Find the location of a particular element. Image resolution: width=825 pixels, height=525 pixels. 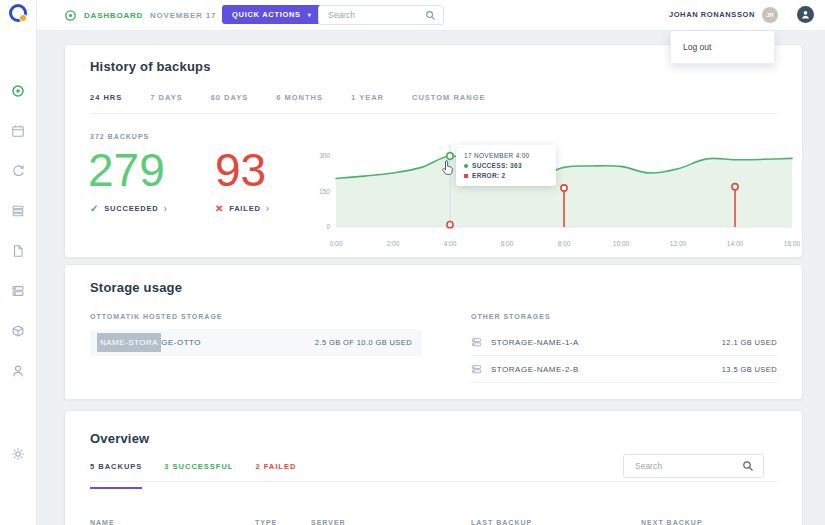

chart-plot is located at coordinates (564, 187).